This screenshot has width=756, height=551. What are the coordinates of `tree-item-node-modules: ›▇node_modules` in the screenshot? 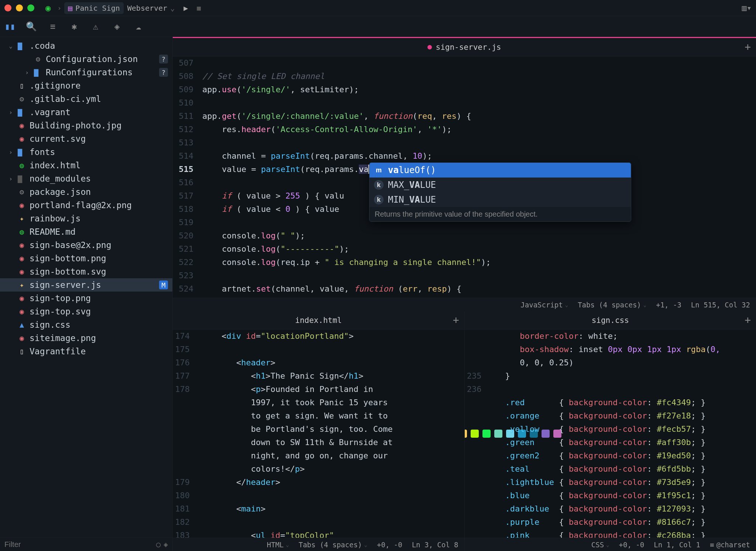 It's located at (86, 179).